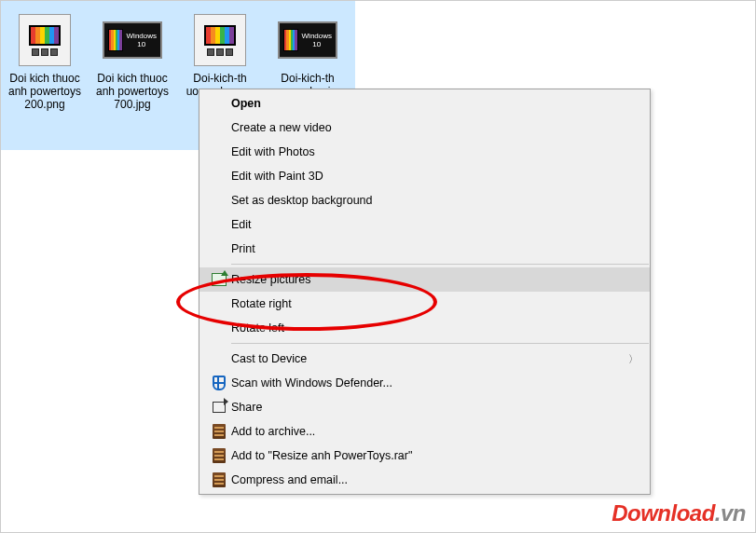 This screenshot has width=756, height=533. What do you see at coordinates (434, 456) in the screenshot?
I see `menu-label: Add to "Resize anh PowerToys.rar"` at bounding box center [434, 456].